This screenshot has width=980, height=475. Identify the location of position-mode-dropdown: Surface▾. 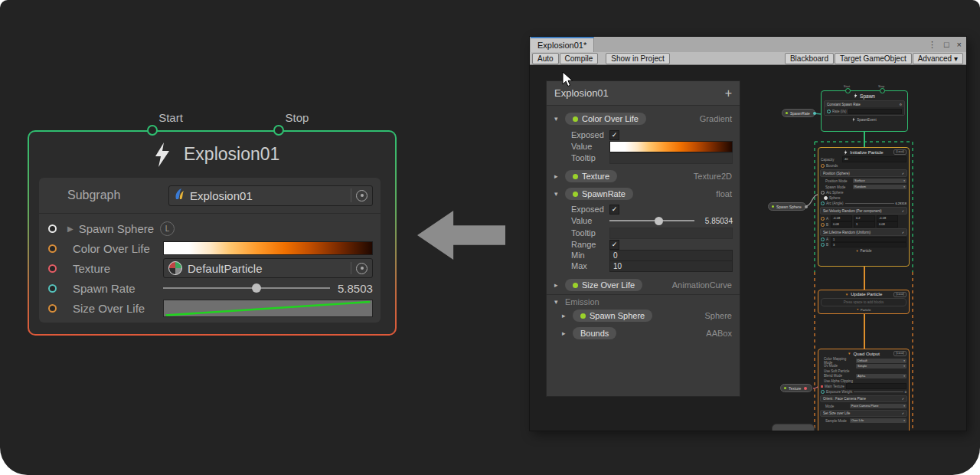
(880, 181).